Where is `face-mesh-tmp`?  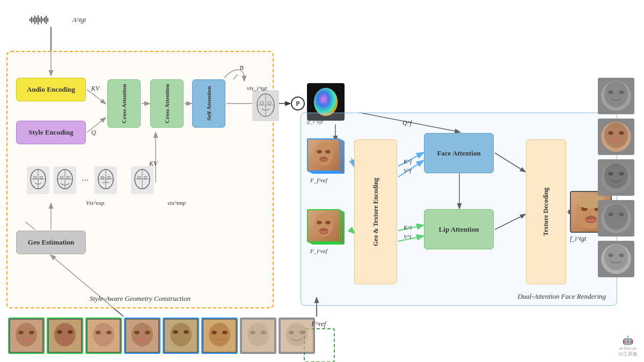
face-mesh-tmp is located at coordinates (142, 180).